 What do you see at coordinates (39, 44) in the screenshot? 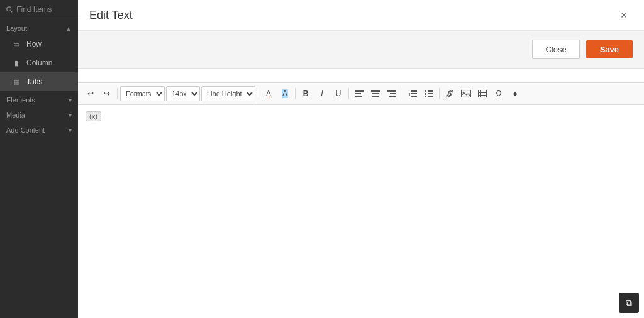
I see `sidebar-item-row: ▭ Row` at bounding box center [39, 44].